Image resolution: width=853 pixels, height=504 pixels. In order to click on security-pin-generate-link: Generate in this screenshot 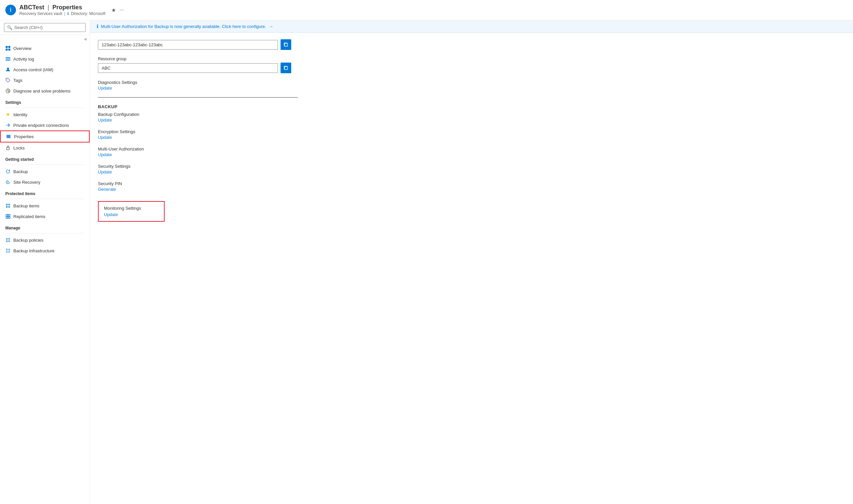, I will do `click(471, 190)`.